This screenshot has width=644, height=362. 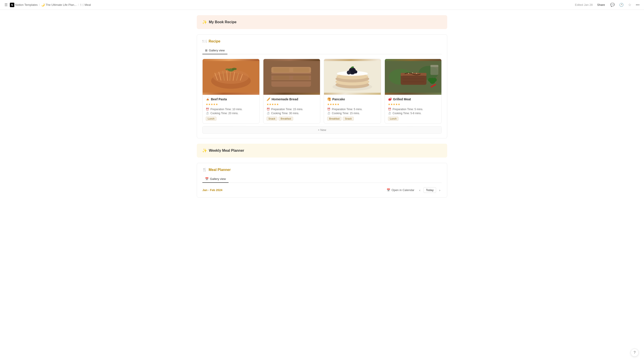 I want to click on tag-lunch: Lunch, so click(x=211, y=119).